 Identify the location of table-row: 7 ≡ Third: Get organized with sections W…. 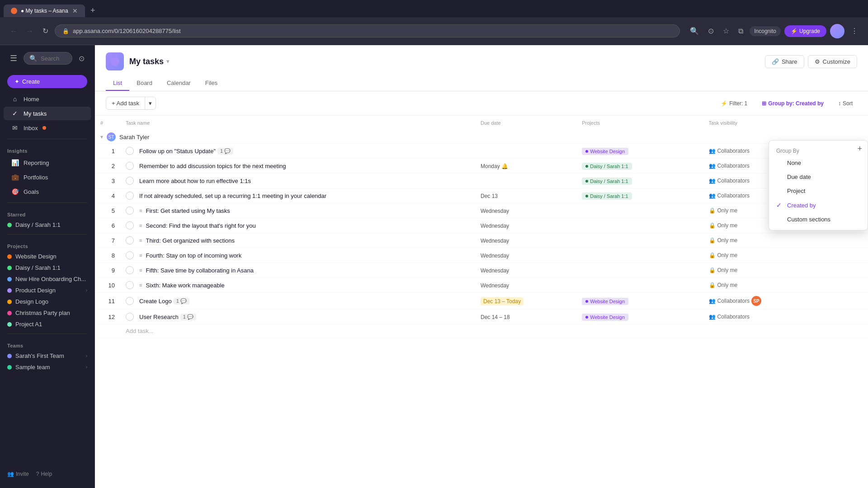
(481, 240).